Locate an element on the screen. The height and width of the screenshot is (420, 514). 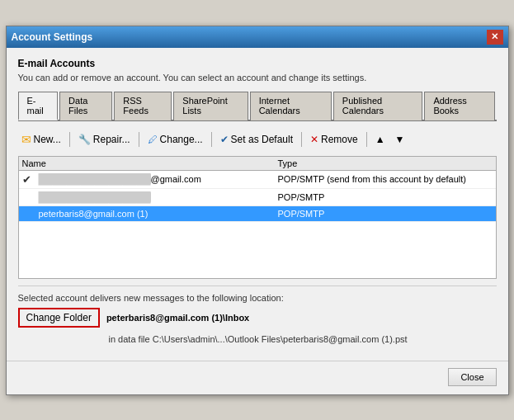
change-icon: 🖊 is located at coordinates (153, 139).